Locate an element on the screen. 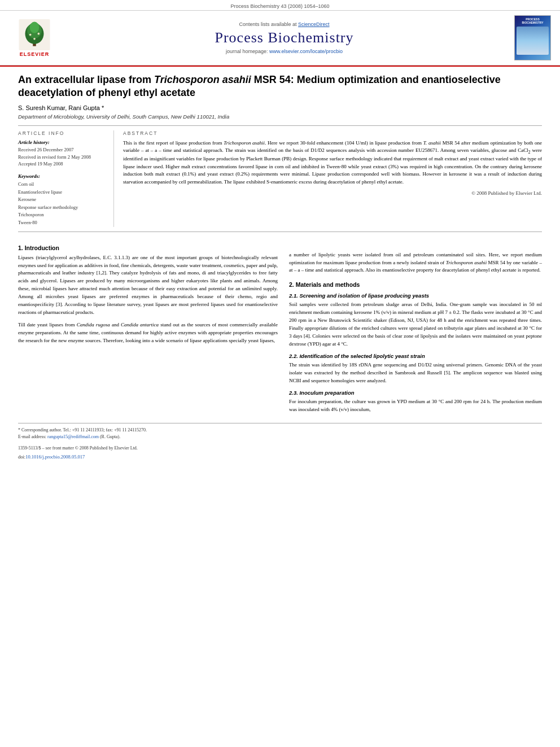  homepage-link: www.elsevier.com/locate/procbio is located at coordinates (306, 51).